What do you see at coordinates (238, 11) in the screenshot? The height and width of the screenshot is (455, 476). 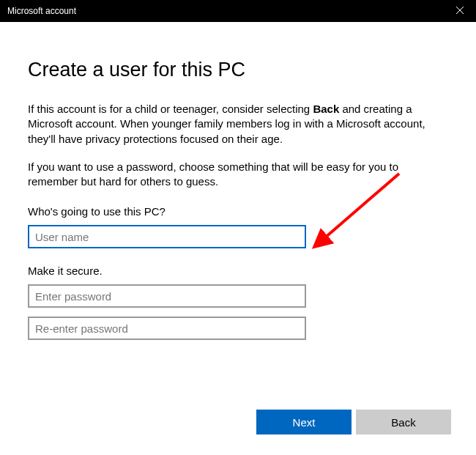 I see `titlebar: Microsoft account` at bounding box center [238, 11].